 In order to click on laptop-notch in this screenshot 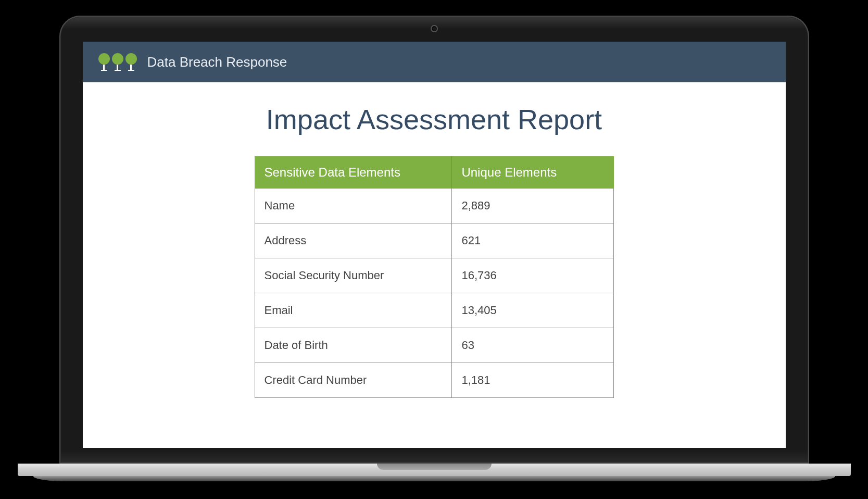, I will do `click(434, 467)`.